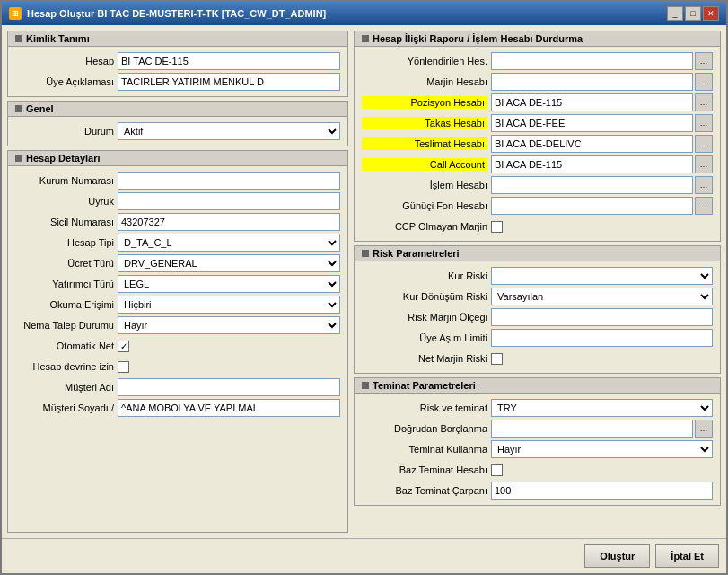  Describe the element at coordinates (65, 325) in the screenshot. I see `nema-talep-durumu-label: Nema Talep Durumu` at that location.